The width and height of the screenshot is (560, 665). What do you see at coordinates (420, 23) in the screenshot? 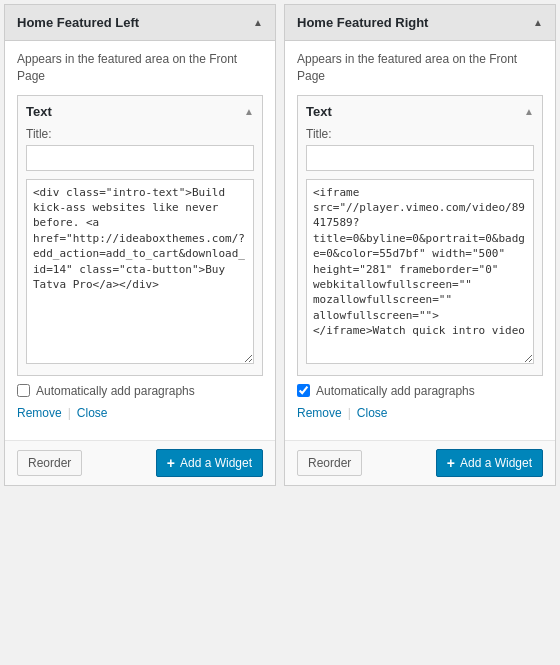
I see `widget-header-right: Home Featured Right ▲` at bounding box center [420, 23].